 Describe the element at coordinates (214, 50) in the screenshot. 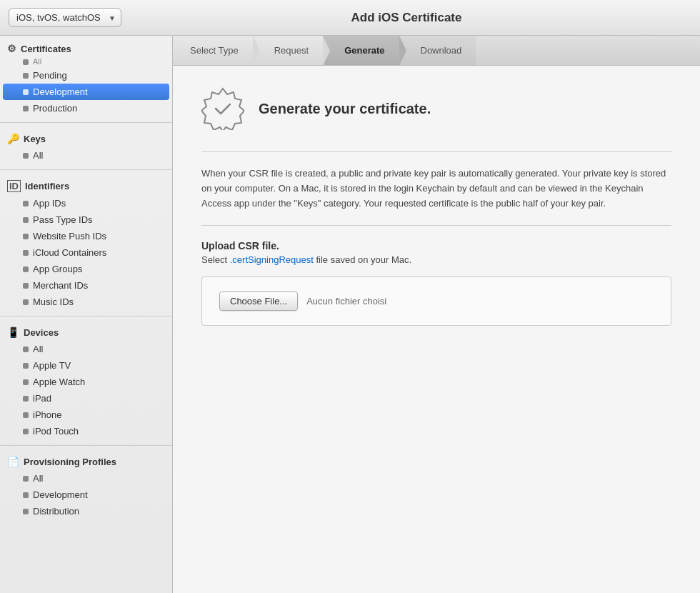

I see `step-label: Select Type` at that location.